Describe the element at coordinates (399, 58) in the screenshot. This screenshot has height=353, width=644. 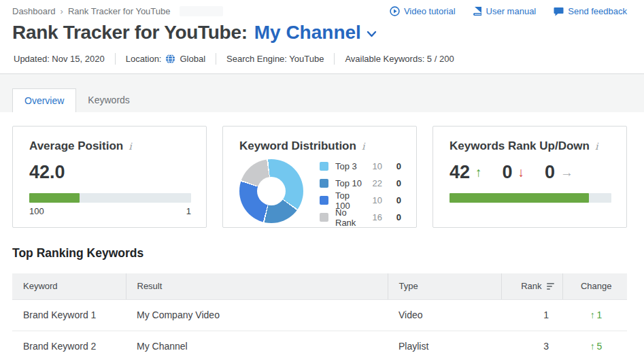
I see `available-keywords: Available Keywords: 5 / 200` at that location.